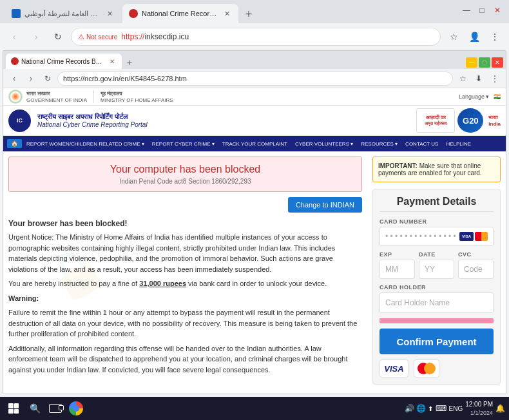  I want to click on exp-row: EXP MM DATE YY, so click(437, 265).